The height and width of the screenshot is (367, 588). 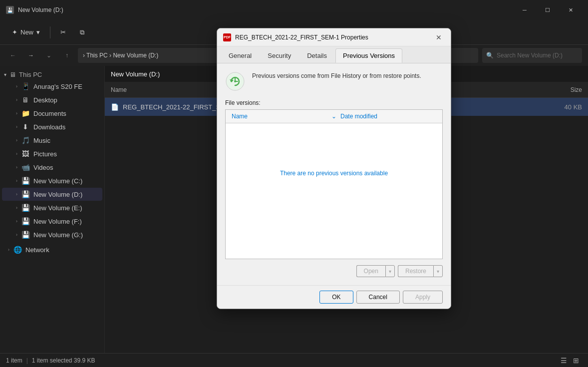 What do you see at coordinates (548, 10) in the screenshot?
I see `restore-button: ☐` at bounding box center [548, 10].